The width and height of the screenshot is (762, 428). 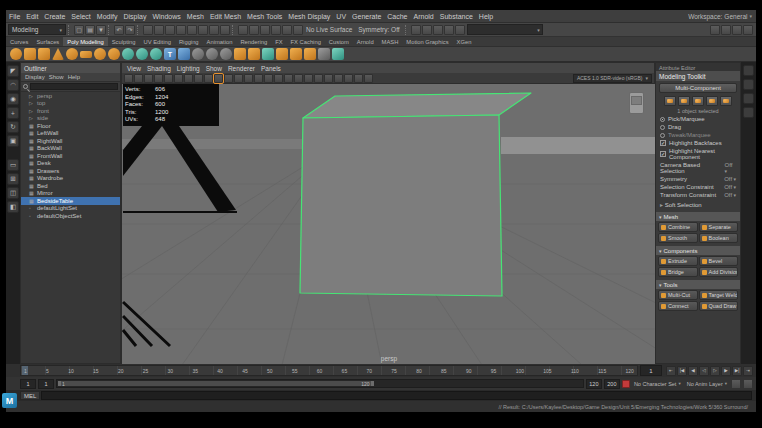 What do you see at coordinates (226, 54) in the screenshot?
I see `shelf-boolean-intersection-icon` at bounding box center [226, 54].